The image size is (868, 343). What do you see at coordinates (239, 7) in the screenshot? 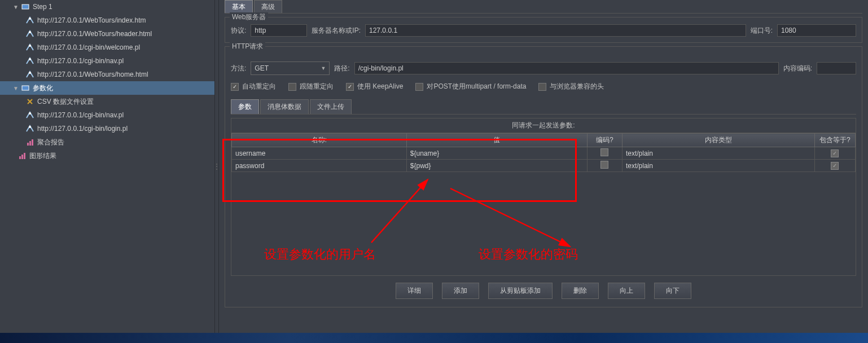
I see `tab-basic: 基本` at bounding box center [239, 7].